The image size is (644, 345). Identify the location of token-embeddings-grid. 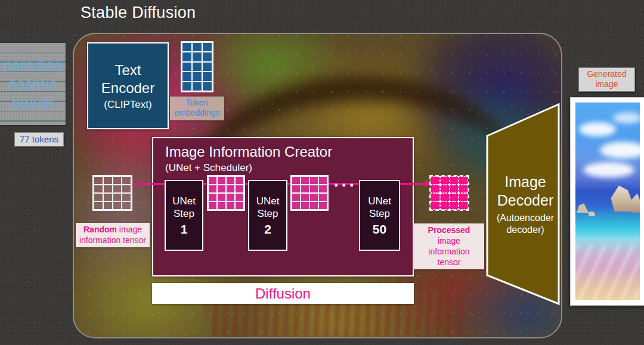
(197, 67).